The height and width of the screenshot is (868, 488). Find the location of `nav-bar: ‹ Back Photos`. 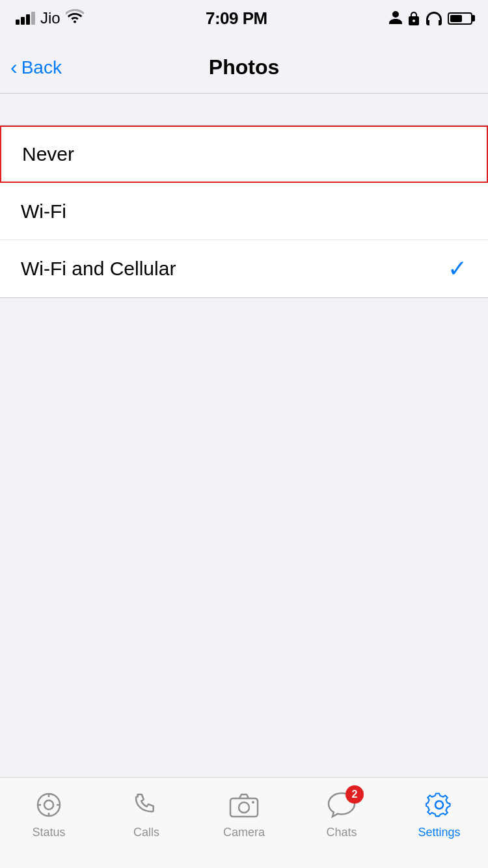

nav-bar: ‹ Back Photos is located at coordinates (244, 65).